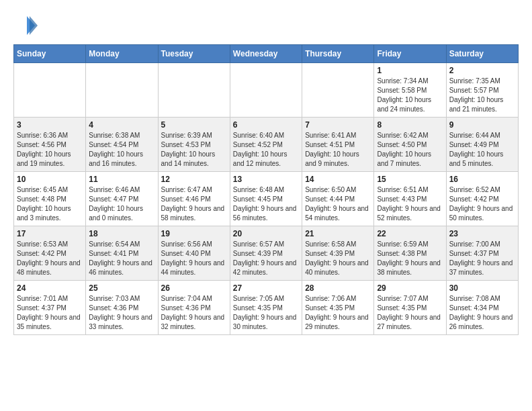 This screenshot has width=532, height=411. What do you see at coordinates (338, 259) in the screenshot?
I see `day-info: Sunrise: 6:58 AM Sunset: 4:39 PM Dayligh…` at bounding box center [338, 259].